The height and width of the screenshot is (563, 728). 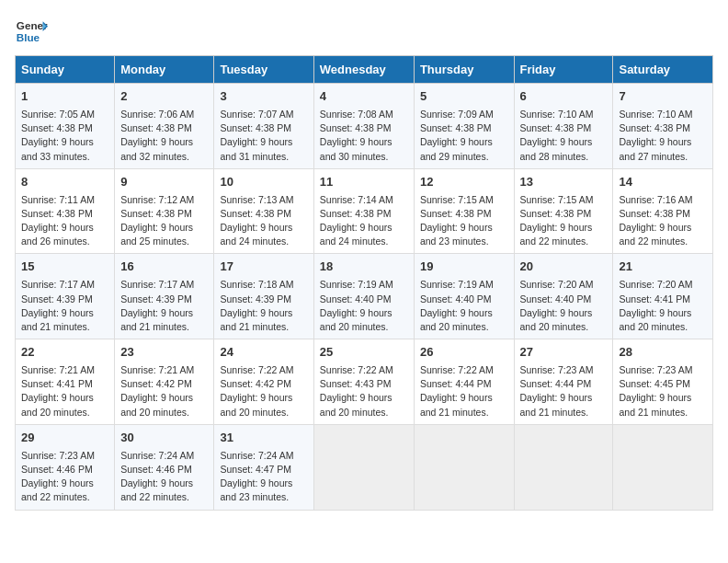 What do you see at coordinates (65, 70) in the screenshot?
I see `weekday-header-sunday: Sunday` at bounding box center [65, 70].